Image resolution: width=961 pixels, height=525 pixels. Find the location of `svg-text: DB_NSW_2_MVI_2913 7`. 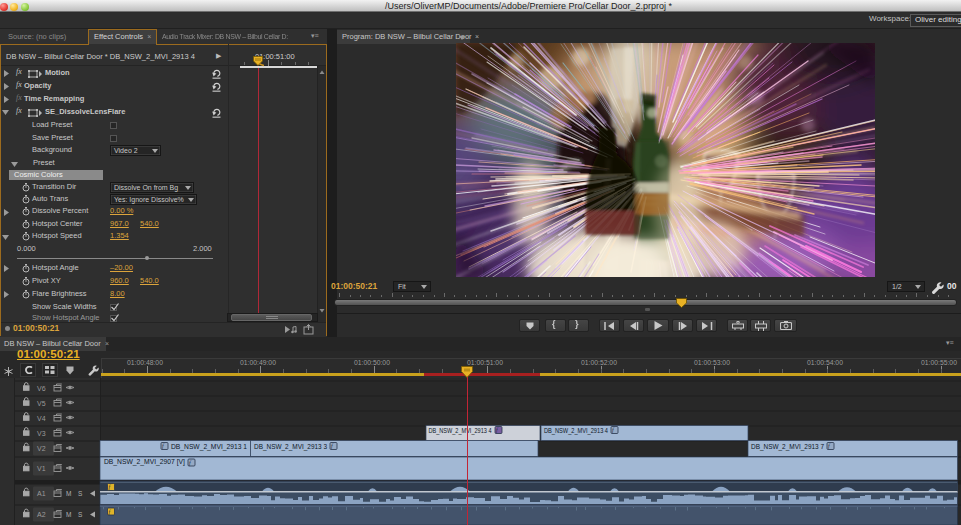

svg-text: DB_NSW_2_MVI_2913 7 is located at coordinates (788, 447).